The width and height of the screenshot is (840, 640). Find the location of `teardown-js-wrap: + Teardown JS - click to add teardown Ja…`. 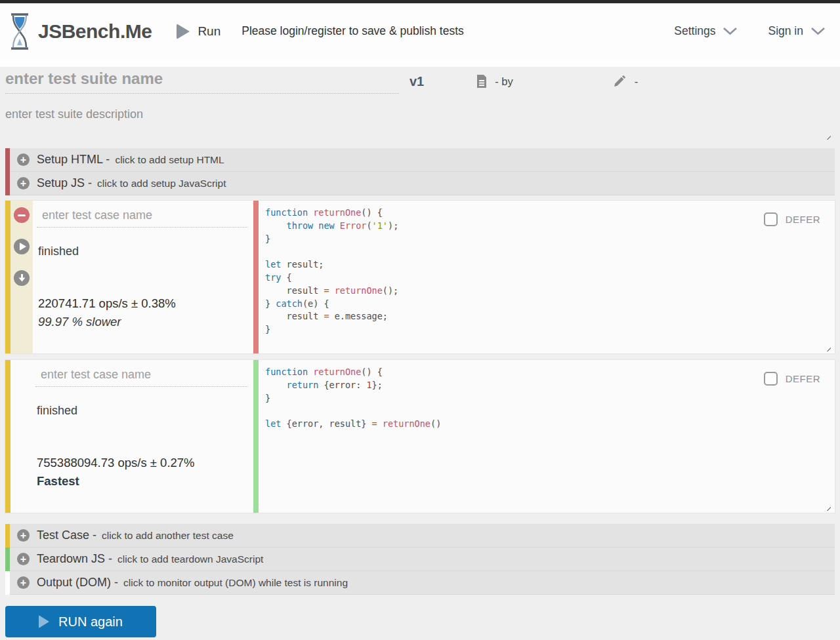

teardown-js-wrap: + Teardown JS - click to add teardown Ja… is located at coordinates (420, 559).